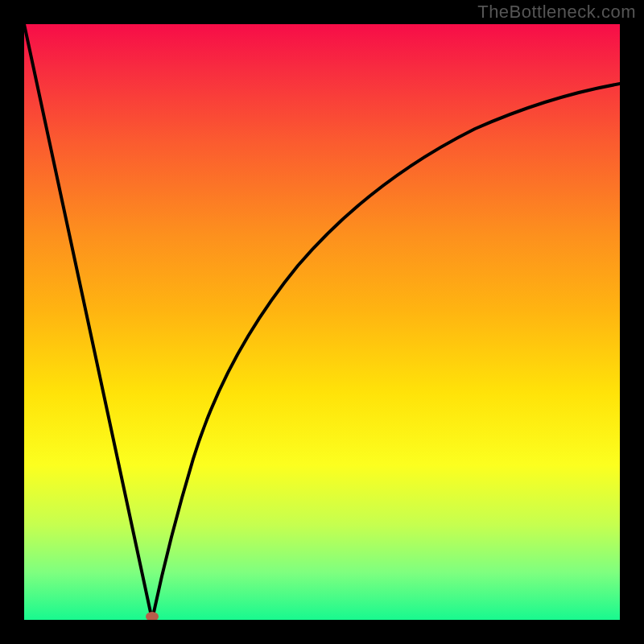  What do you see at coordinates (152, 616) in the screenshot?
I see `valley-marker-dot` at bounding box center [152, 616].